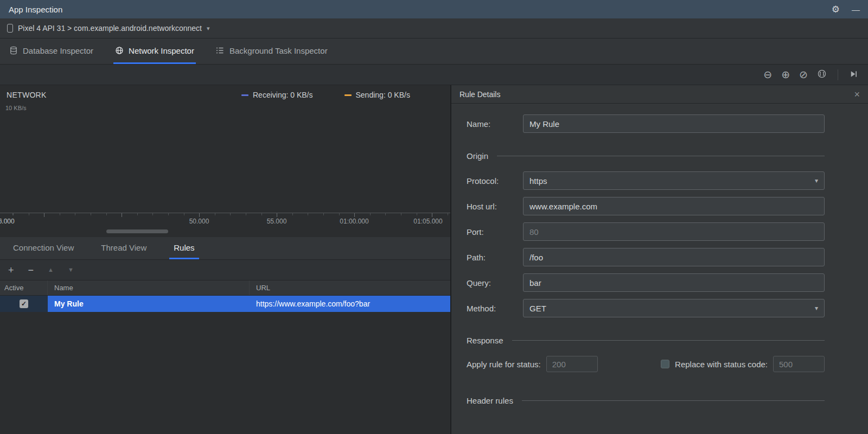 The image size is (868, 434). I want to click on titlebar-actions: ⚙ —, so click(845, 10).